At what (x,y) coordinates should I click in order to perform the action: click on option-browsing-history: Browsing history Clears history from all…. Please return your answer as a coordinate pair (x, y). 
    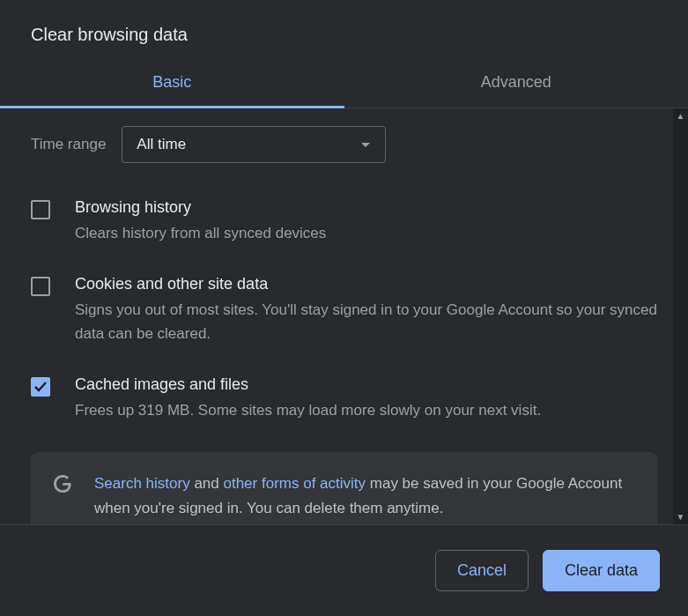
    Looking at the image, I should click on (344, 222).